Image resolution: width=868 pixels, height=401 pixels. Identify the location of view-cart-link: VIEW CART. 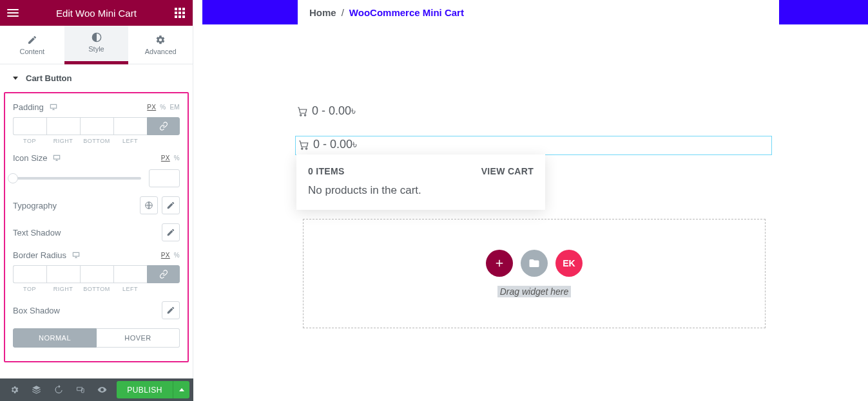
(508, 171).